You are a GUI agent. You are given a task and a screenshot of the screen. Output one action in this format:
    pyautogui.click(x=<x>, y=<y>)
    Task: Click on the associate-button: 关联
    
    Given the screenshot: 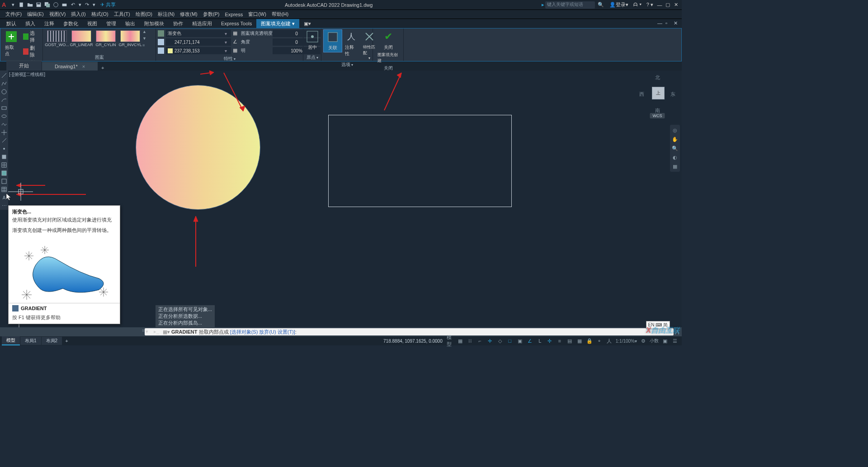 What is the action you would take?
    pyautogui.click(x=333, y=41)
    